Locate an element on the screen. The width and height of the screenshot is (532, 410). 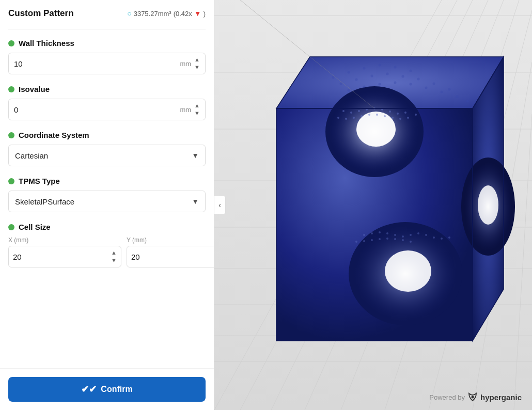
header-meta: ○ 3375.27mm³ (0.42x ▼ ) is located at coordinates (166, 13).